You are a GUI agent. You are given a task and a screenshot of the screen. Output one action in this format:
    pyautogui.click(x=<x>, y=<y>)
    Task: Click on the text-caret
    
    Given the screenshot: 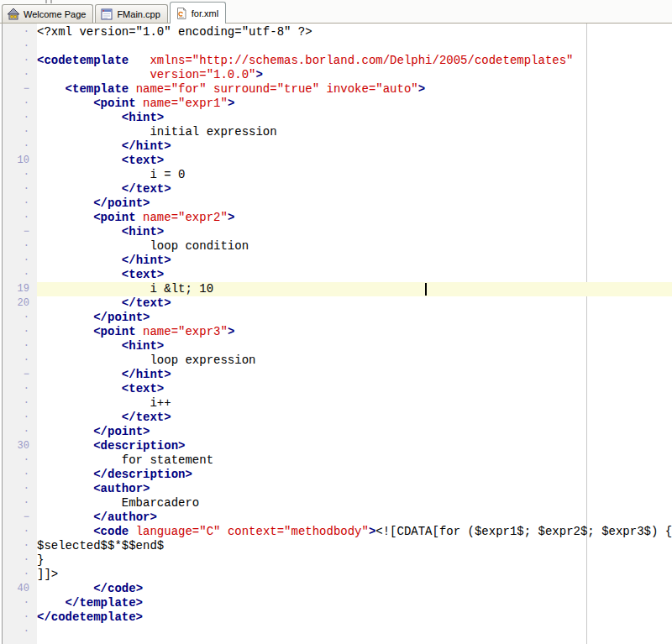 What is the action you would take?
    pyautogui.click(x=426, y=289)
    